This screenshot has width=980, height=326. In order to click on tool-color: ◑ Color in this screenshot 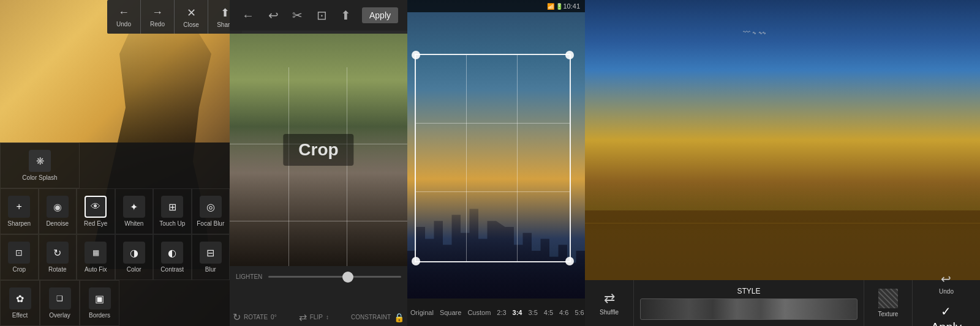, I will do `click(135, 257)`.